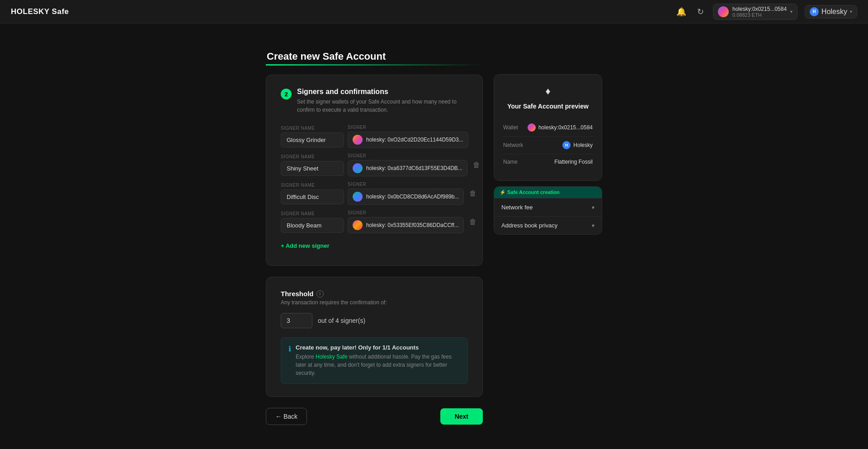 This screenshot has width=868, height=449. Describe the element at coordinates (560, 128) in the screenshot. I see `preview-wallet-value: holesky:0x0215...0584` at that location.